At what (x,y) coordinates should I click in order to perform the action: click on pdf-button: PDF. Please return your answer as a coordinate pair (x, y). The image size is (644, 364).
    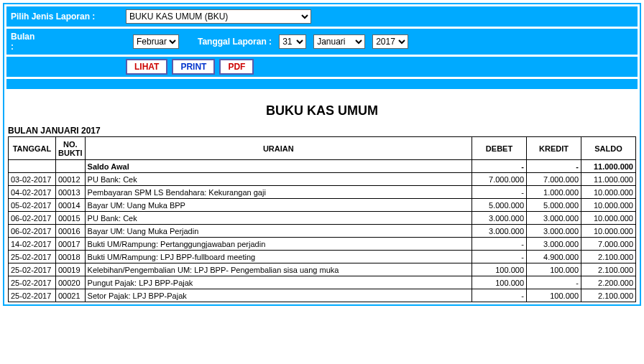
    Looking at the image, I should click on (236, 67).